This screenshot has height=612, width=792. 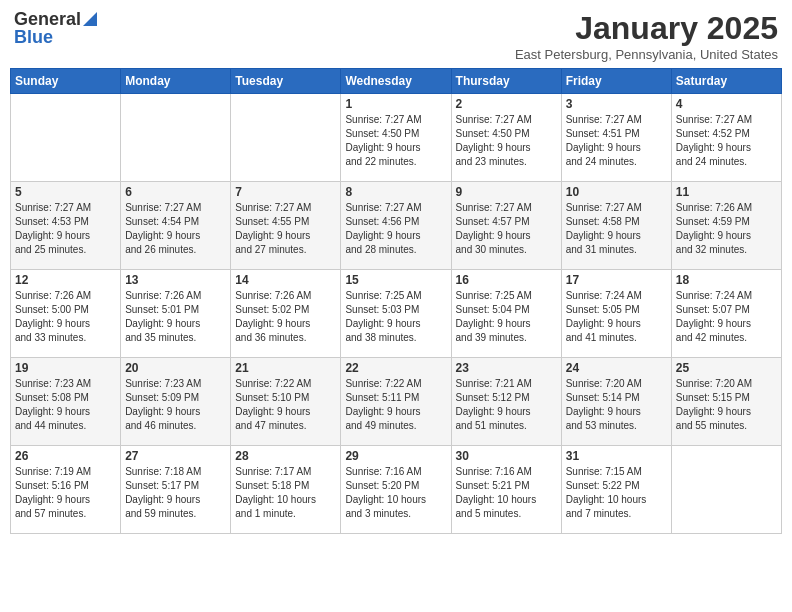 I want to click on day-info: Sunrise: 7:16 AM Sunset: 5:20 PM Dayligh…, so click(x=396, y=493).